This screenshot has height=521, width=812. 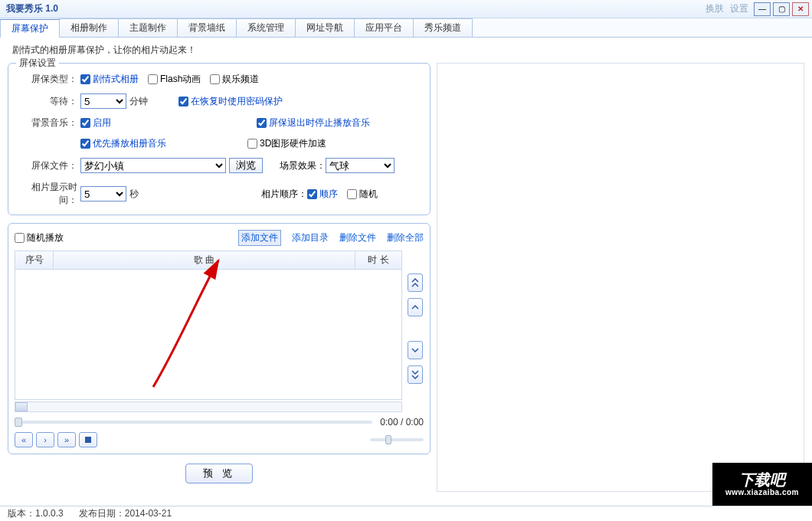 What do you see at coordinates (34, 260) in the screenshot?
I see `col-index: 序号` at bounding box center [34, 260].